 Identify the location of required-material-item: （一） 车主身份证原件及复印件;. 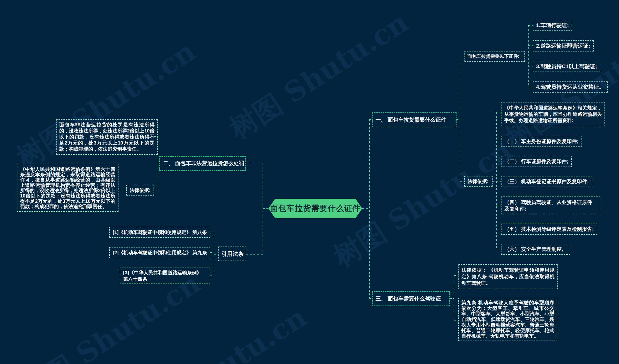
(541, 141).